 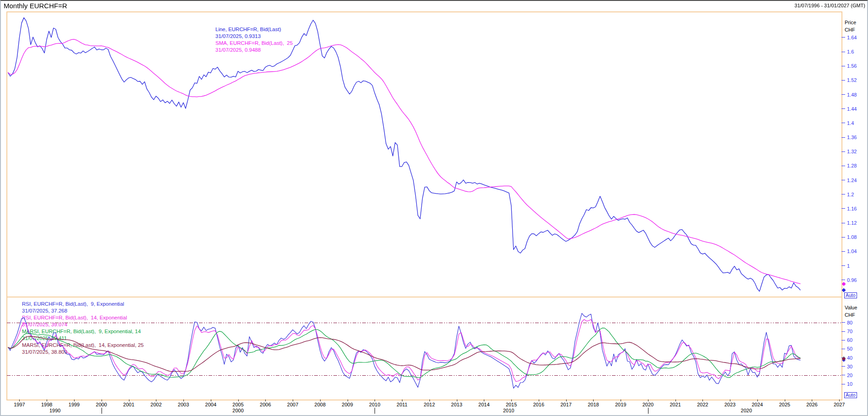 What do you see at coordinates (830, 5) in the screenshot?
I see `date-range-label: 31/07/1996 - 31/01/2027 (GMT)` at bounding box center [830, 5].